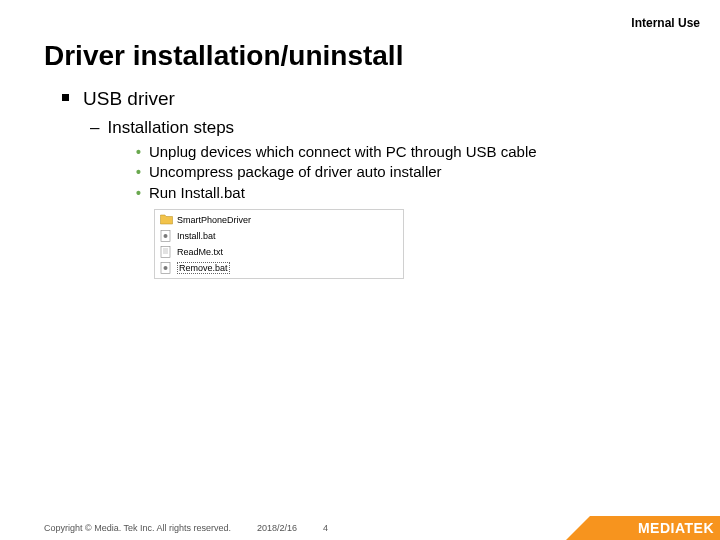 This screenshot has height=540, width=720. Describe the element at coordinates (376, 99) in the screenshot. I see `bullet-level1: USB driver` at that location.